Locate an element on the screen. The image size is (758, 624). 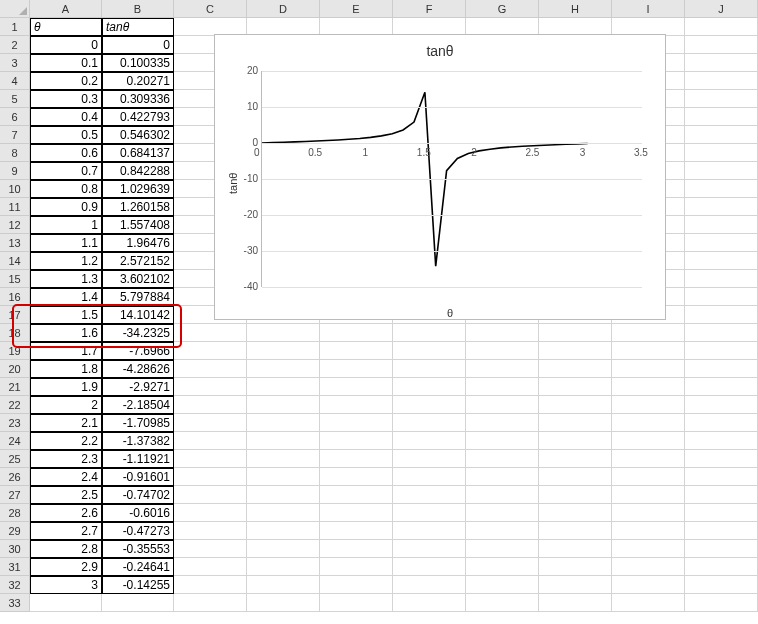
cell-H27 is located at coordinates (576, 495).